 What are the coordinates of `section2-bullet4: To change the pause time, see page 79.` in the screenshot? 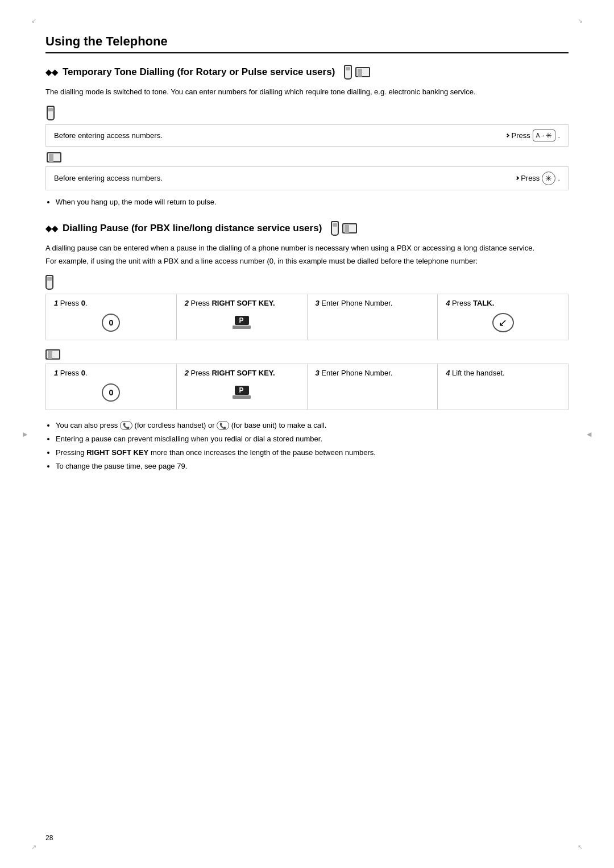 It's located at (312, 466).